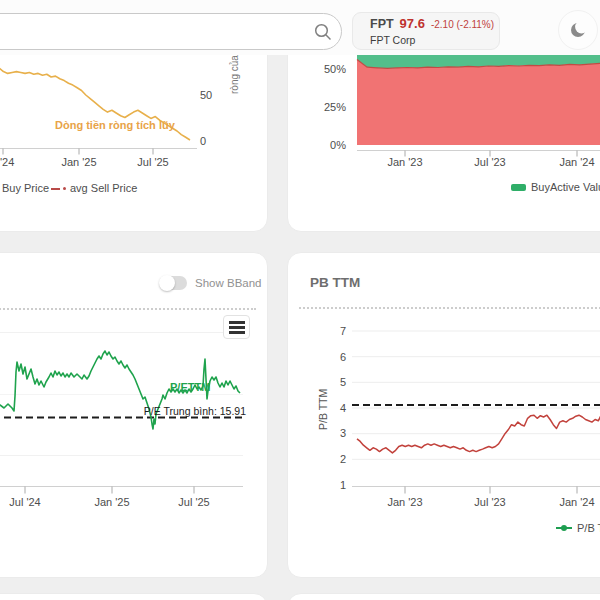 The image size is (600, 600). I want to click on buysell-y-tick: 50%, so click(331, 70).